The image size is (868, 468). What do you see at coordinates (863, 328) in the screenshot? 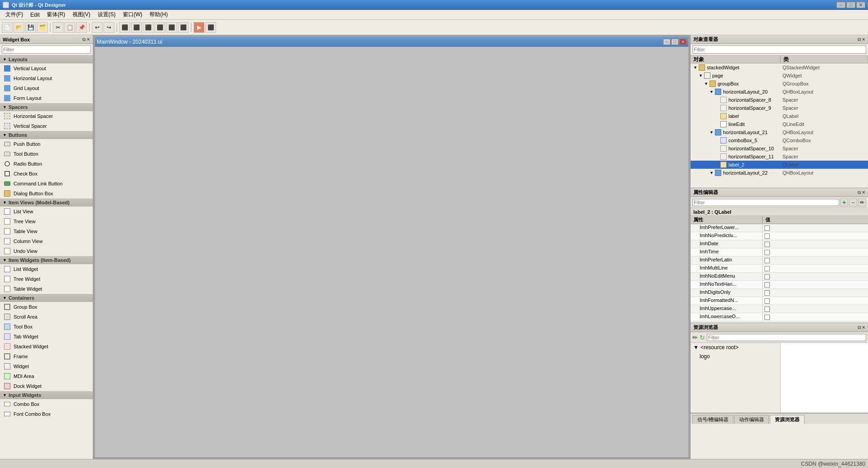
I see `resource-browser-close-btn: ✕` at bounding box center [863, 328].